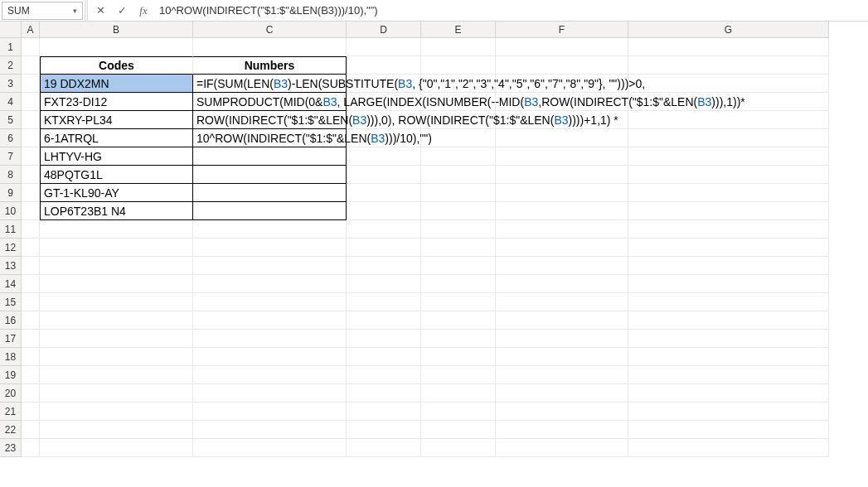 This screenshot has width=868, height=487. Describe the element at coordinates (11, 229) in the screenshot. I see `row-header: 11` at that location.